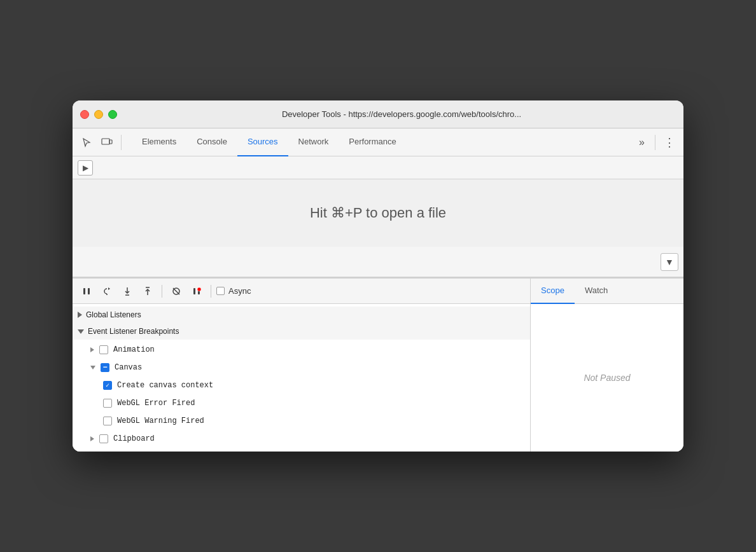 Image resolution: width=756 pixels, height=552 pixels. I want to click on clipboard-toggle-icon, so click(92, 439).